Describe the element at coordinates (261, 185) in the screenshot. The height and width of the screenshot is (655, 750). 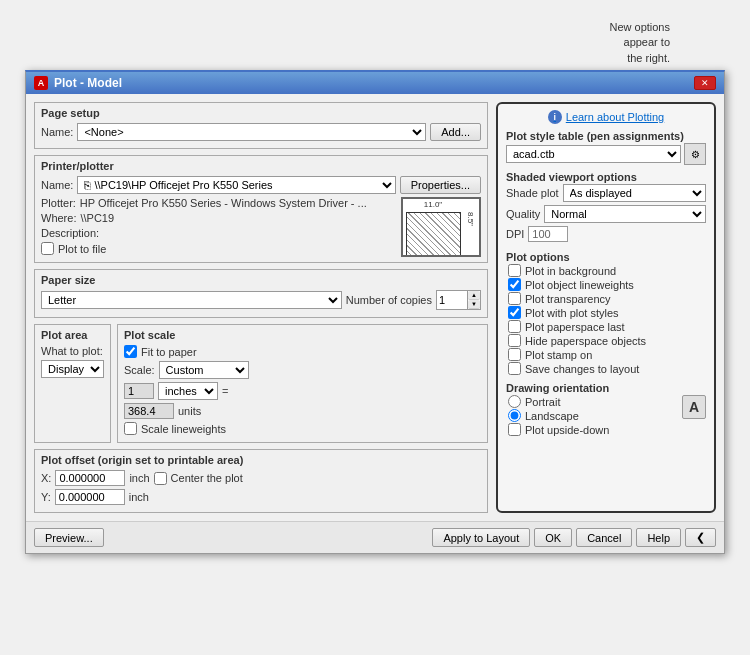
I see `printer-name-row: Name: ⎘ \\PC19\HP Officejet Pro K550 Ser…` at that location.